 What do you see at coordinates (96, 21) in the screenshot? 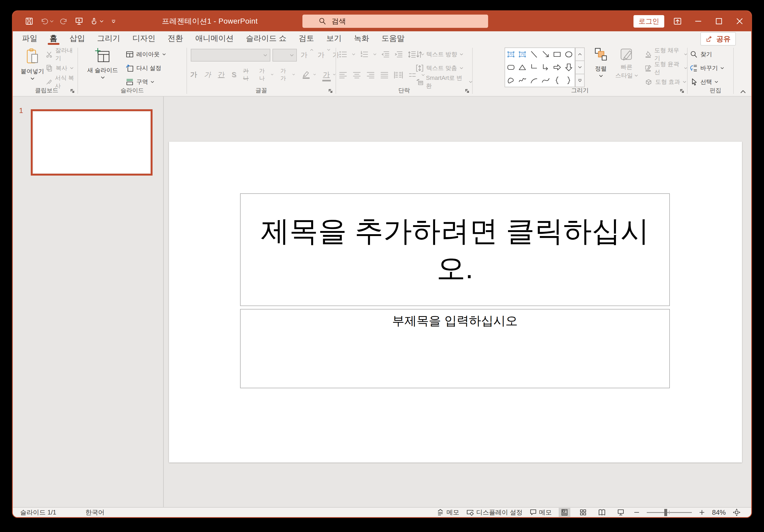
I see `touch-mode-button` at bounding box center [96, 21].